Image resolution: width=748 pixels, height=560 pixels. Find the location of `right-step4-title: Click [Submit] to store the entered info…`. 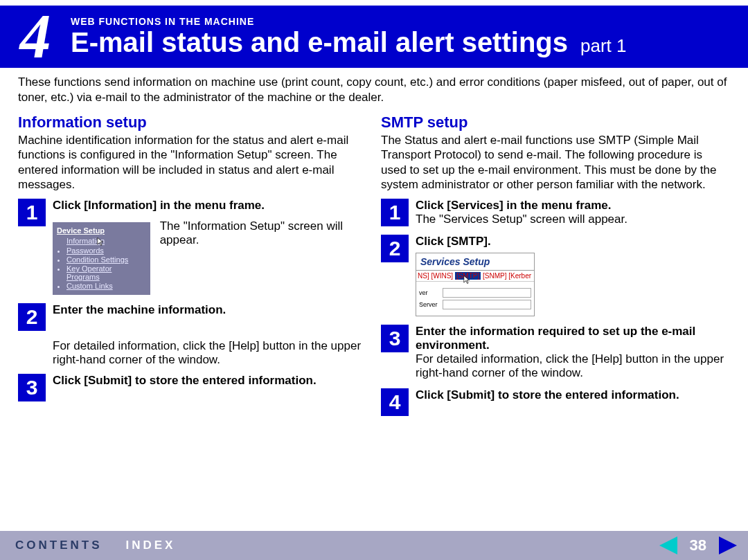

right-step4-title: Click [Submit] to store the entered info… is located at coordinates (573, 395).